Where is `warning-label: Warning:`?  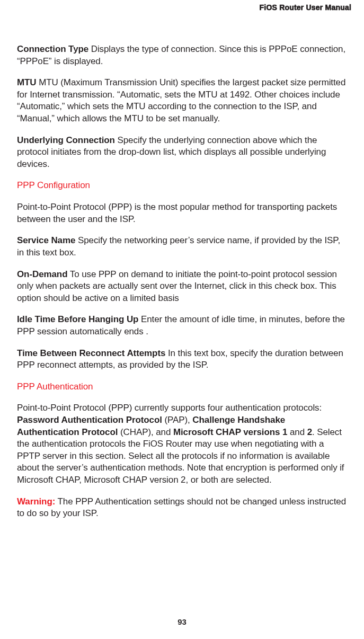 warning-label: Warning: is located at coordinates (36, 501).